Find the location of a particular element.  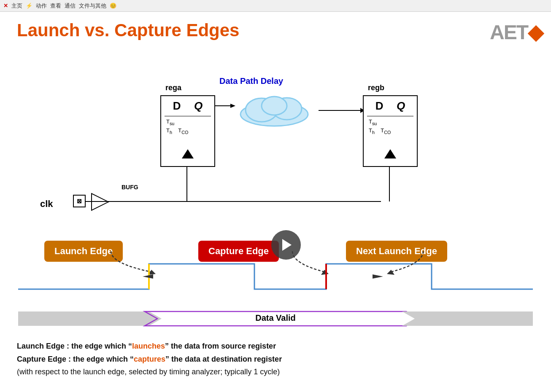

data-path-arrow is located at coordinates (341, 110).